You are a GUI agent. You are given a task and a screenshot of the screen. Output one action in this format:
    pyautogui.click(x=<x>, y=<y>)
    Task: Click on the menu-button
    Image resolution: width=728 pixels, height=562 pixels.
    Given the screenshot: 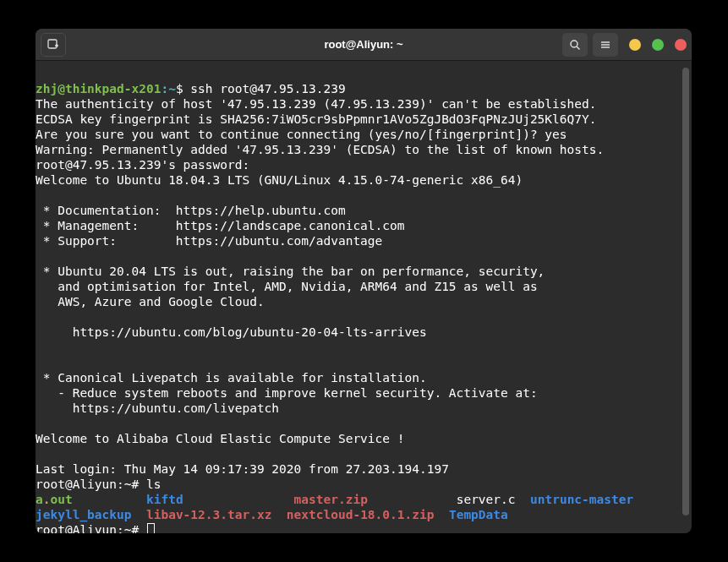 What is the action you would take?
    pyautogui.click(x=605, y=45)
    